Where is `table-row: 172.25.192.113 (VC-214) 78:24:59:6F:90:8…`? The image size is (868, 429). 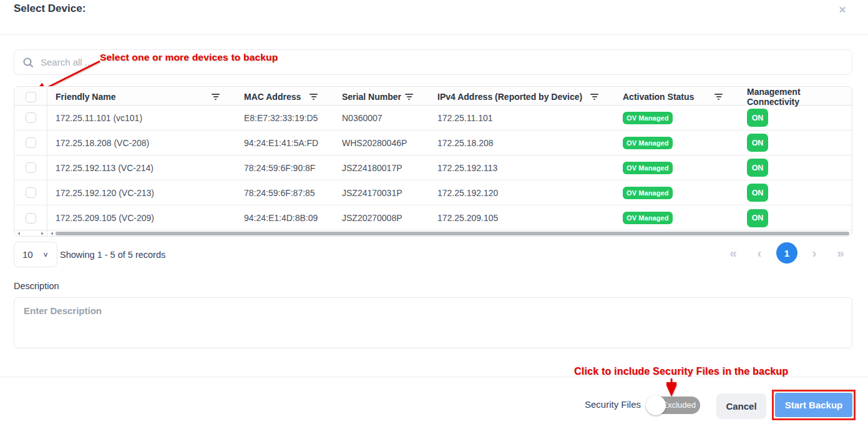
table-row: 172.25.192.113 (VC-214) 78:24:59:6F:90:8… is located at coordinates (433, 168).